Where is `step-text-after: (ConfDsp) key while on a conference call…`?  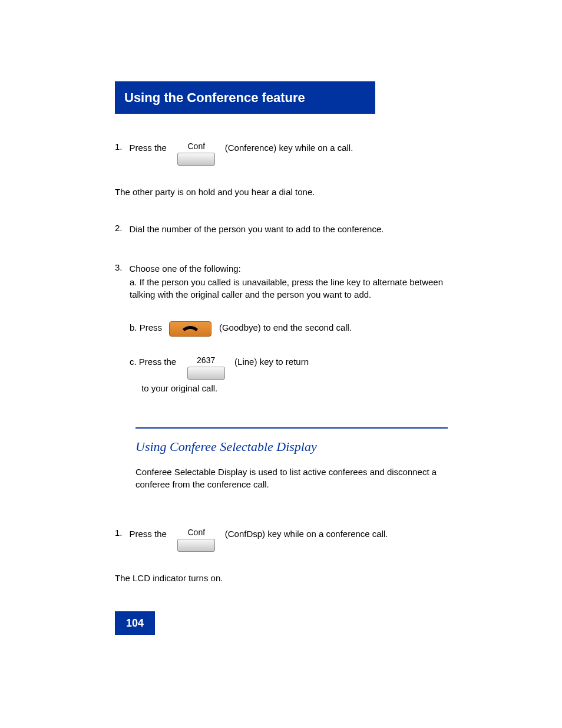 step-text-after: (ConfDsp) key while on a conference call… is located at coordinates (313, 534).